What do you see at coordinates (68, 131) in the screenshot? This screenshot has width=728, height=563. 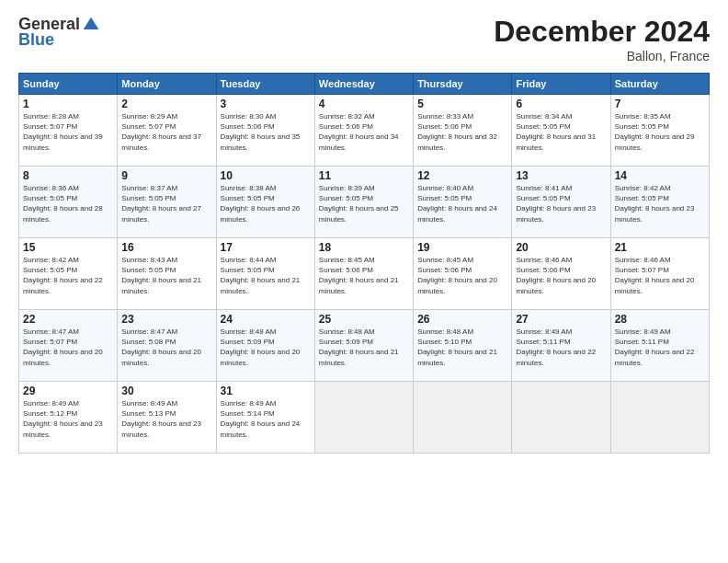 I see `table-row: 1Sunrise: 8:28 AMSunset: 5:07 PMDaylight…` at bounding box center [68, 131].